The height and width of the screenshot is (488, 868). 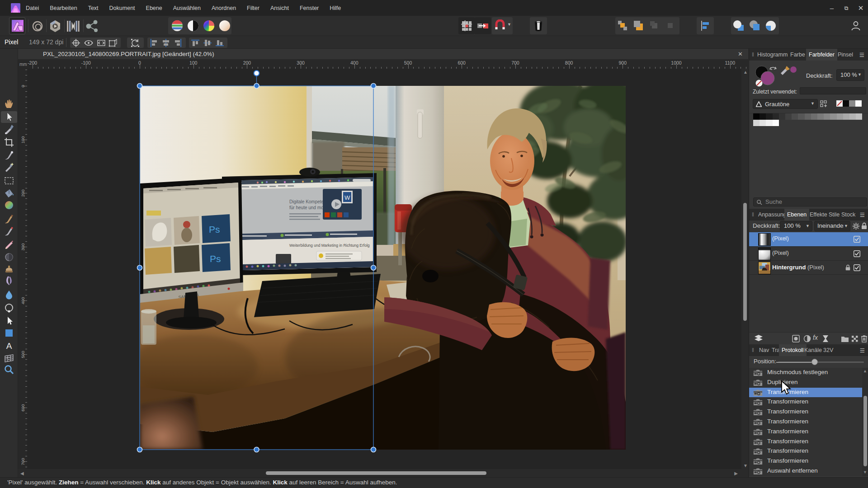 What do you see at coordinates (9, 346) in the screenshot?
I see `svg-text: A` at bounding box center [9, 346].